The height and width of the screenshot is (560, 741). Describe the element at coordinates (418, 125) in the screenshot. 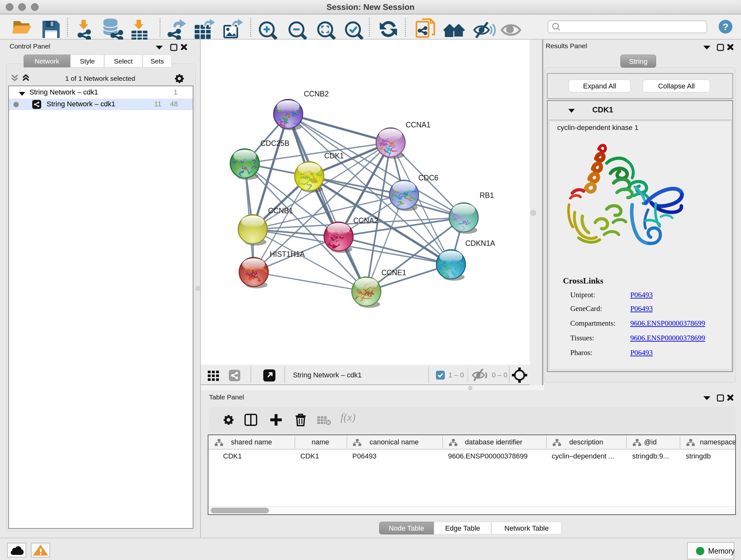

I see `svg-text: CCNA1` at that location.